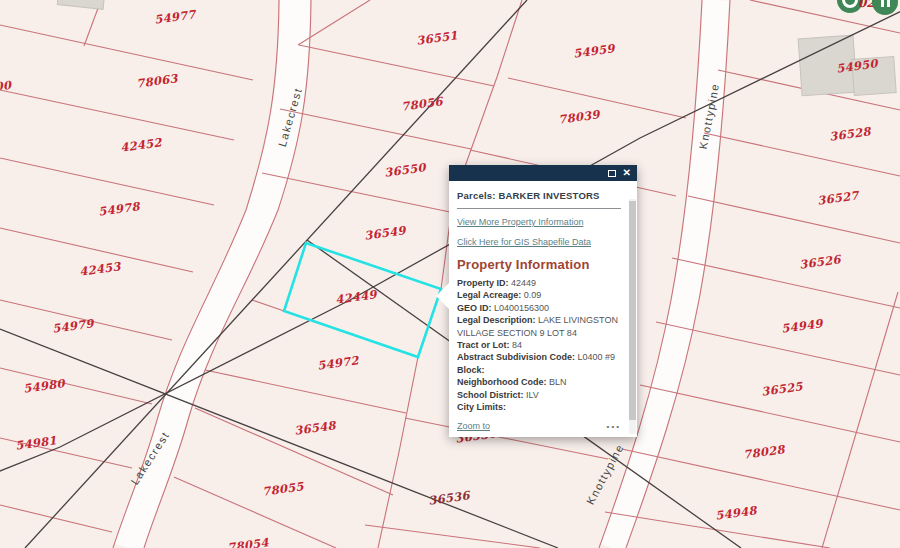 This screenshot has height=548, width=900. What do you see at coordinates (539, 345) in the screenshot?
I see `property-fields-list: Property ID: 42449Legal Acreage: 0.09GEO…` at bounding box center [539, 345].